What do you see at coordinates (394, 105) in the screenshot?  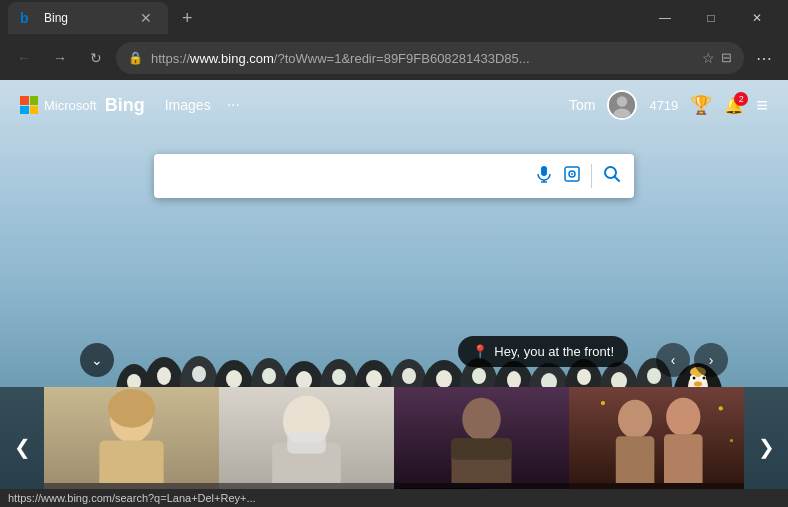 I see `bing-header: Microsoft Bing Images ··· Tom` at bounding box center [394, 105].